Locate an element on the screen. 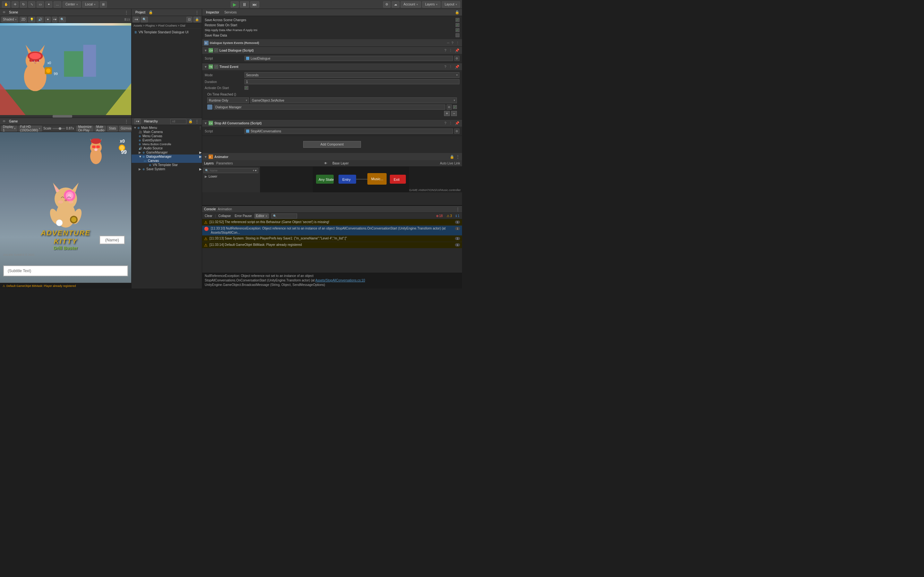 This screenshot has height=577, width=924. project-lock-btn: 🔒 is located at coordinates (197, 20).